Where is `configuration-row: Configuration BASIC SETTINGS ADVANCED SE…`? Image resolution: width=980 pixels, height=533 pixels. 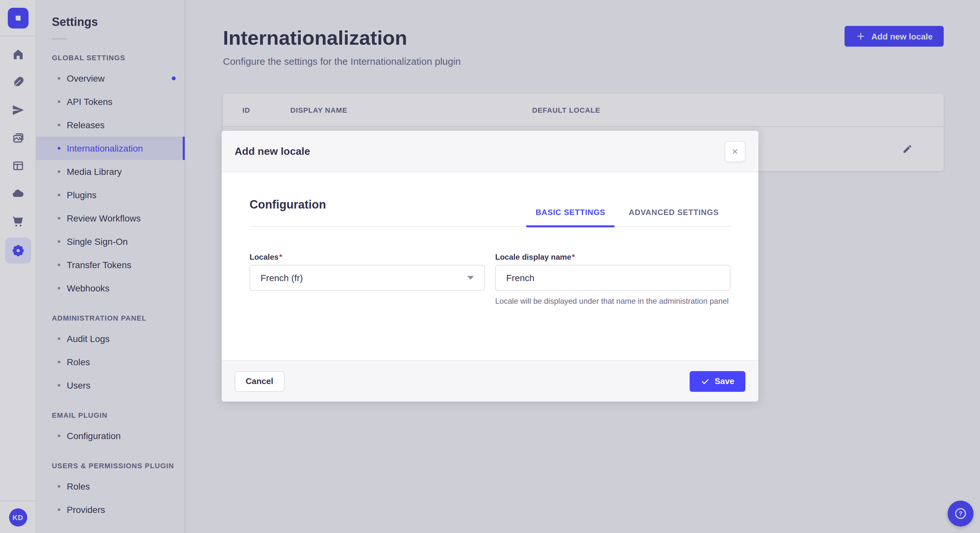 configuration-row: Configuration BASIC SETTINGS ADVANCED SE… is located at coordinates (490, 212).